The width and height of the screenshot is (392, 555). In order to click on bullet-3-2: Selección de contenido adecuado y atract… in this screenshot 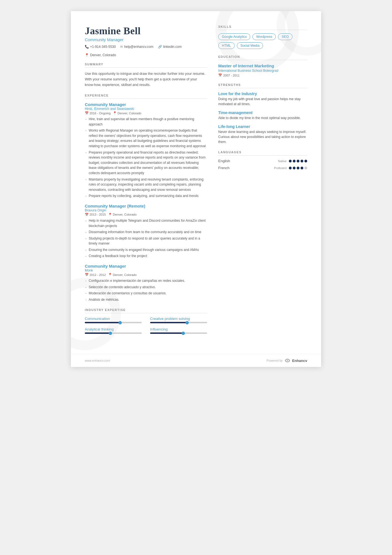, I will do `click(146, 287)`.